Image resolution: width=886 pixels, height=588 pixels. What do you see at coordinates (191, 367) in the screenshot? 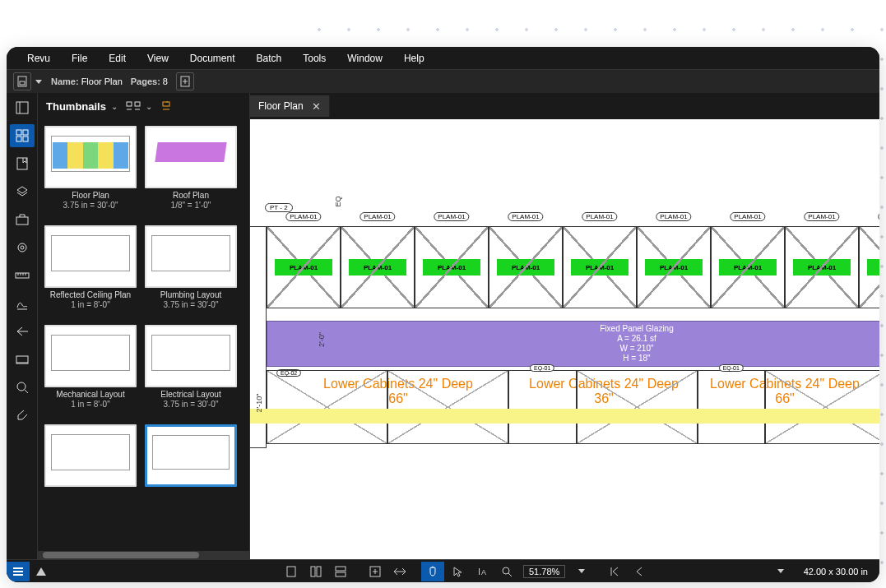
I see `thumbnail-item: Electrical Layout3.75 in = 30'-0"` at bounding box center [191, 367].